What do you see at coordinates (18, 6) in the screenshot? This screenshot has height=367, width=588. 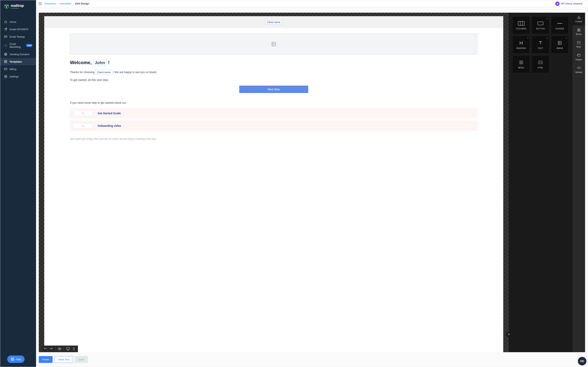 I see `logo: mailtrap by railsware` at bounding box center [18, 6].